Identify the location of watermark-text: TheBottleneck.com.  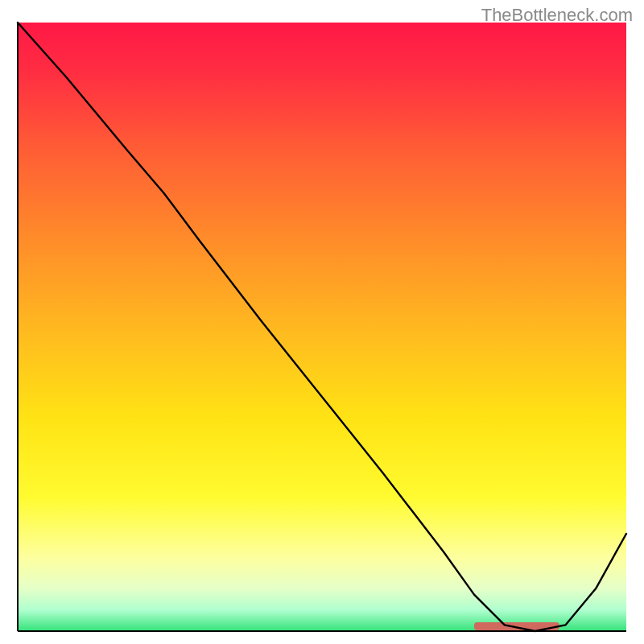
(557, 15).